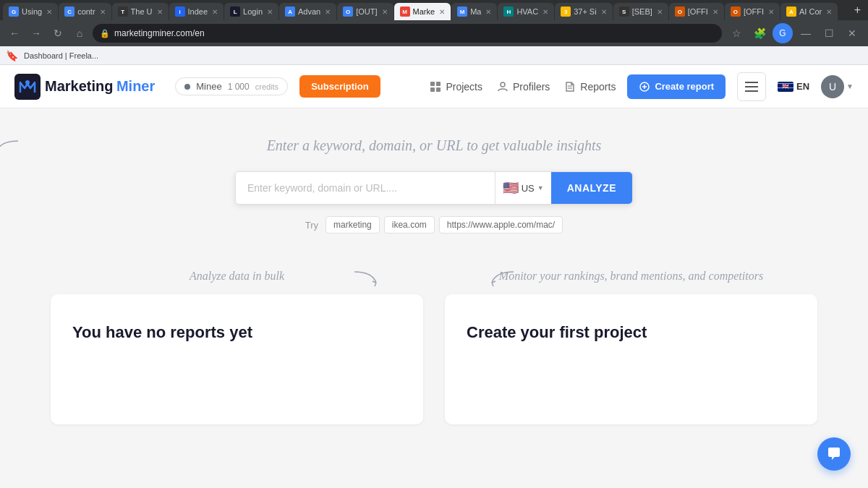 This screenshot has width=868, height=488. I want to click on bookmark-item-dashboard: Dashboard | Freela..., so click(61, 56).